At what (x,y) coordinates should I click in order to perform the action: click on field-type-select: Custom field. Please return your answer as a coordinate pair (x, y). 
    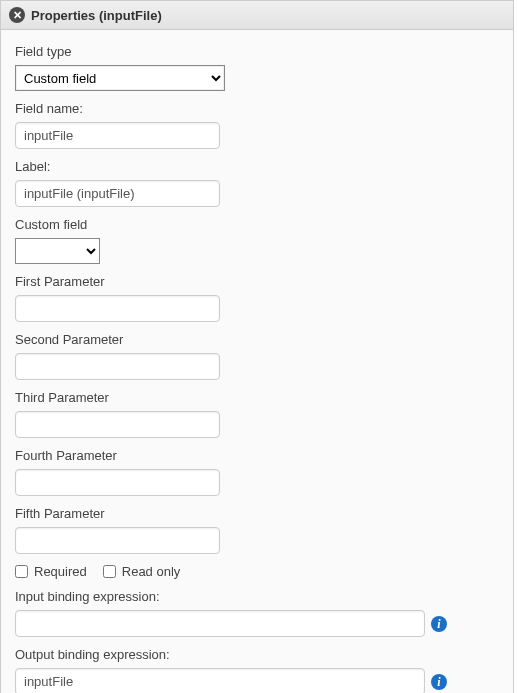
    Looking at the image, I should click on (120, 78).